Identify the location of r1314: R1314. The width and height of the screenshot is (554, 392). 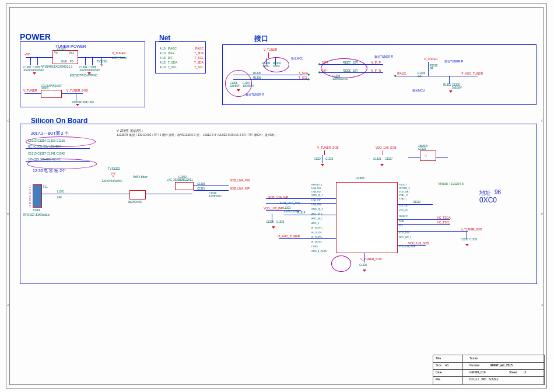
(301, 212).